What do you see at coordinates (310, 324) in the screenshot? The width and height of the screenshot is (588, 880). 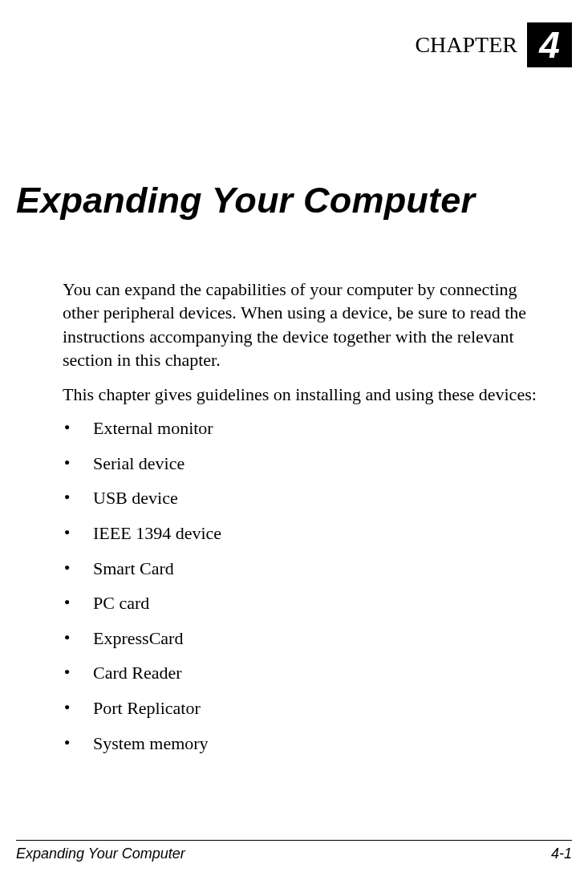 I see `intro-paragraph-1: You can expand the capabilities of your …` at bounding box center [310, 324].